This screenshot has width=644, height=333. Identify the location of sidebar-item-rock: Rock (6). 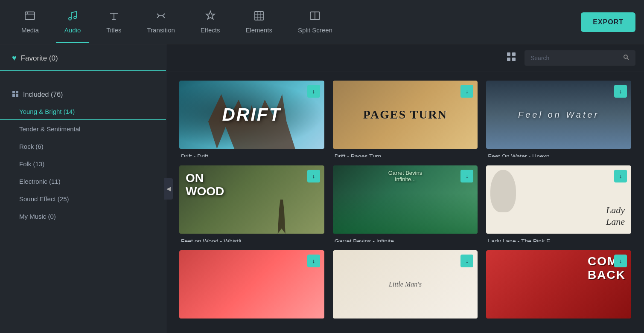
(83, 147).